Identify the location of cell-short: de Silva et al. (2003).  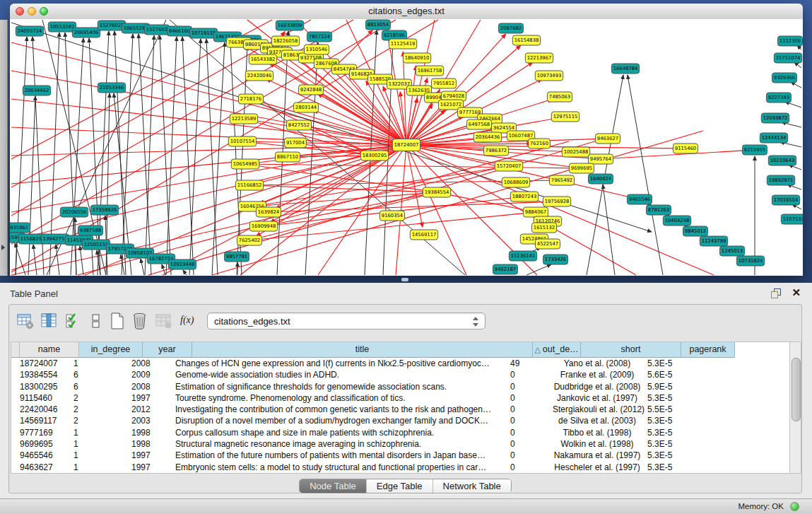
(597, 421).